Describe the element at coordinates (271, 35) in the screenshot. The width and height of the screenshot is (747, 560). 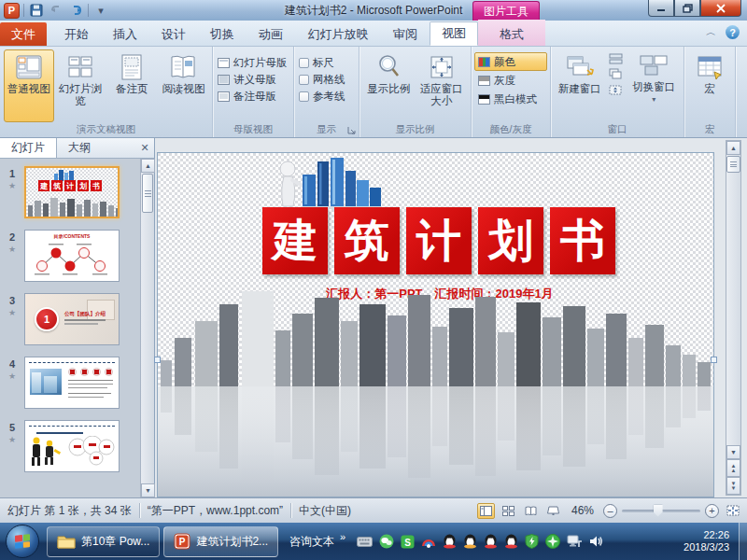
I see `tab-animations: 动画` at that location.